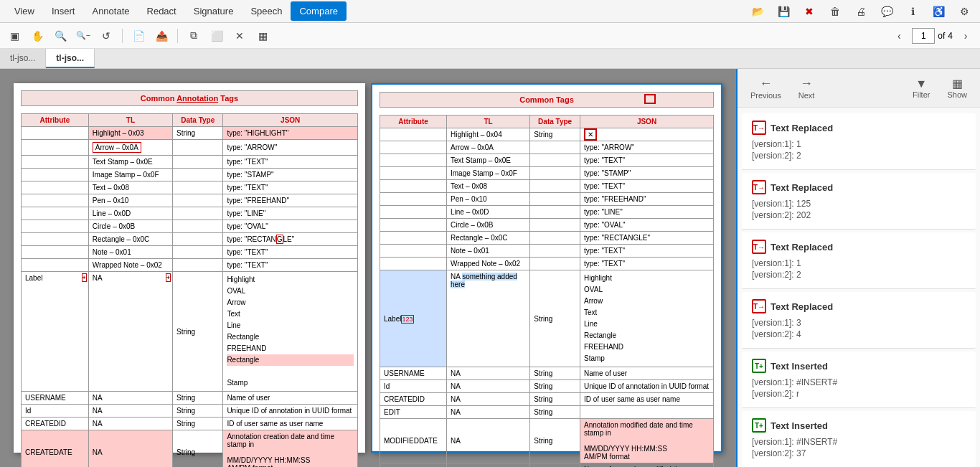  What do you see at coordinates (921, 88) in the screenshot?
I see `filter-btn: ▼ Filter` at bounding box center [921, 88].